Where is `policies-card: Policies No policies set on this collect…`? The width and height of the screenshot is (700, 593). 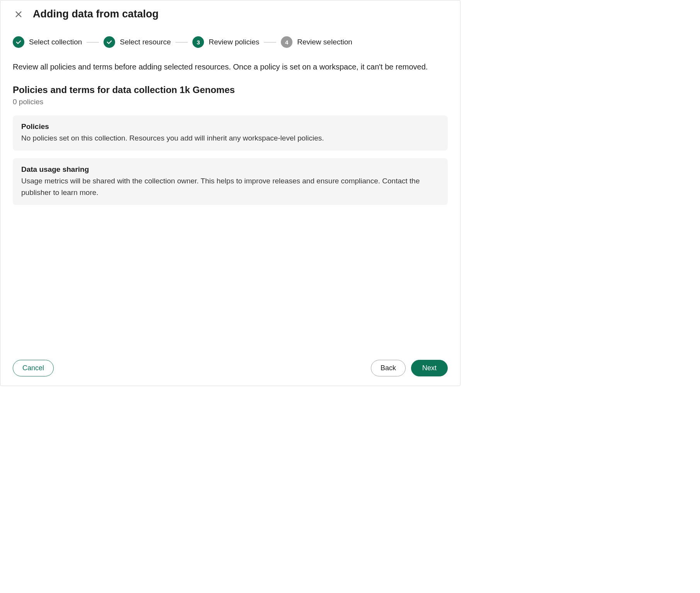 policies-card: Policies No policies set on this collect… is located at coordinates (230, 133).